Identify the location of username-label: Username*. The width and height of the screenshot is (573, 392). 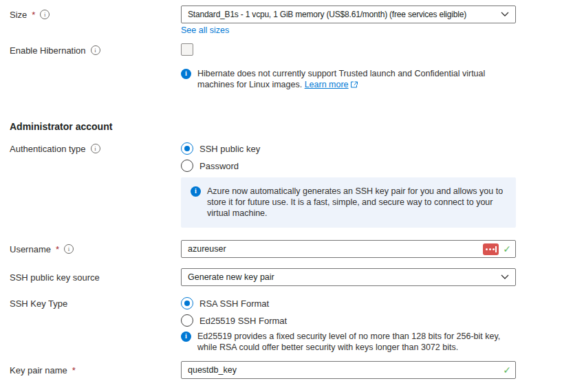
(41, 249).